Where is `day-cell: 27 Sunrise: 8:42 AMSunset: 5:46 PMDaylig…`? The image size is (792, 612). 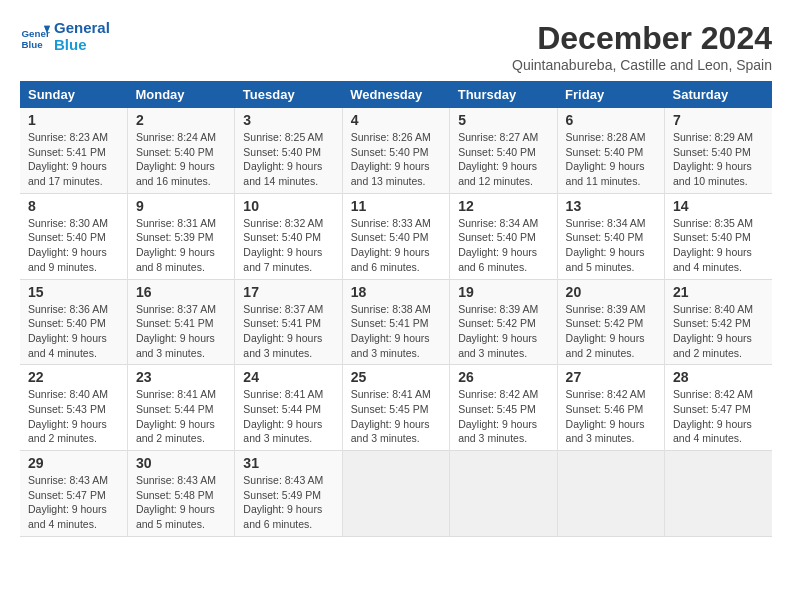 day-cell: 27 Sunrise: 8:42 AMSunset: 5:46 PMDaylig… is located at coordinates (610, 408).